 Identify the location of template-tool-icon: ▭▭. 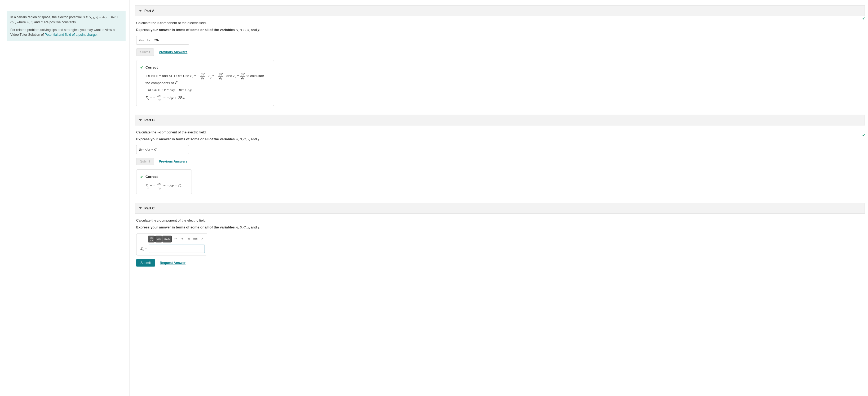
(152, 239).